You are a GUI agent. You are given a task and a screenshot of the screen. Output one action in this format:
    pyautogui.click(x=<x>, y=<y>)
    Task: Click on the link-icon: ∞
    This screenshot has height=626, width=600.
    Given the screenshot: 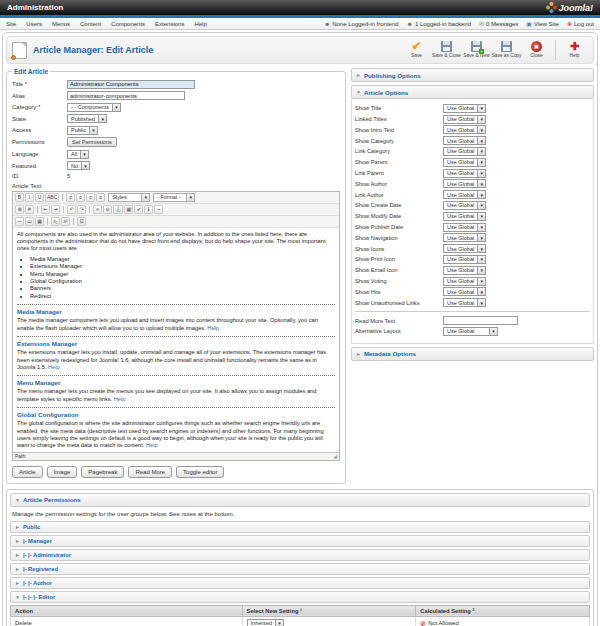 What is the action you would take?
    pyautogui.click(x=98, y=210)
    